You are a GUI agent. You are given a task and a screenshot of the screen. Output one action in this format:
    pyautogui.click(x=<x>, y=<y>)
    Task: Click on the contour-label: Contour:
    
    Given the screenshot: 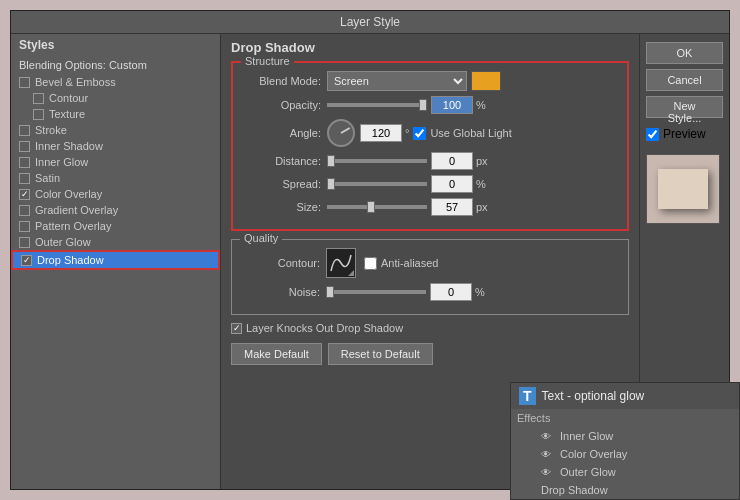 What is the action you would take?
    pyautogui.click(x=280, y=263)
    